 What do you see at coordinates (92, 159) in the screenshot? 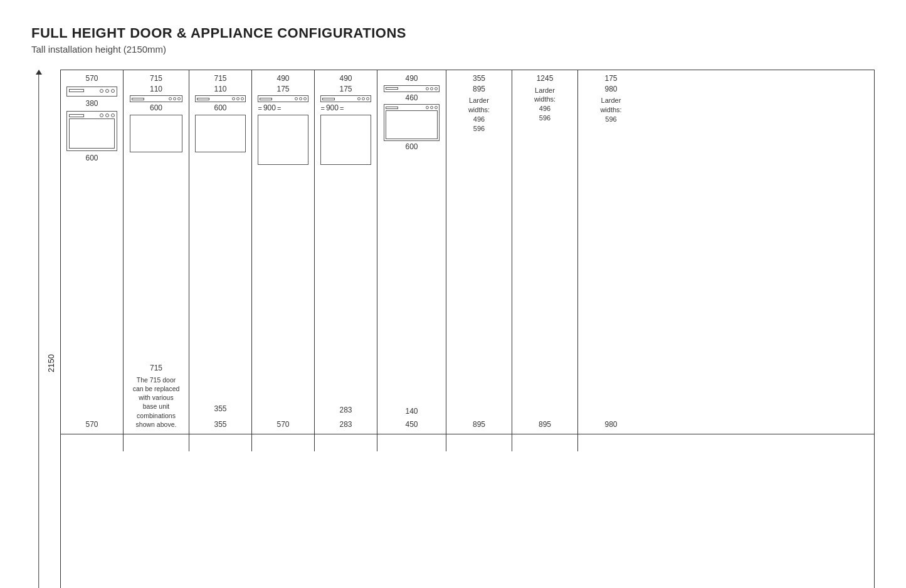
I see `dim-600-1: 600` at bounding box center [92, 159].